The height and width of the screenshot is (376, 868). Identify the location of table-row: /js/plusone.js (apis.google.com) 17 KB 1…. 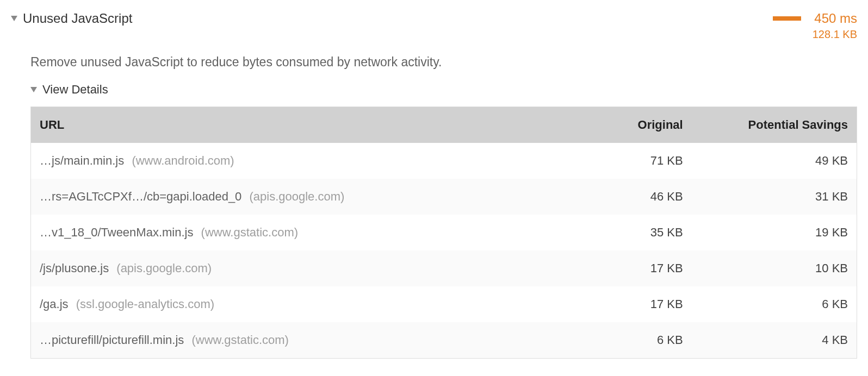
(444, 268).